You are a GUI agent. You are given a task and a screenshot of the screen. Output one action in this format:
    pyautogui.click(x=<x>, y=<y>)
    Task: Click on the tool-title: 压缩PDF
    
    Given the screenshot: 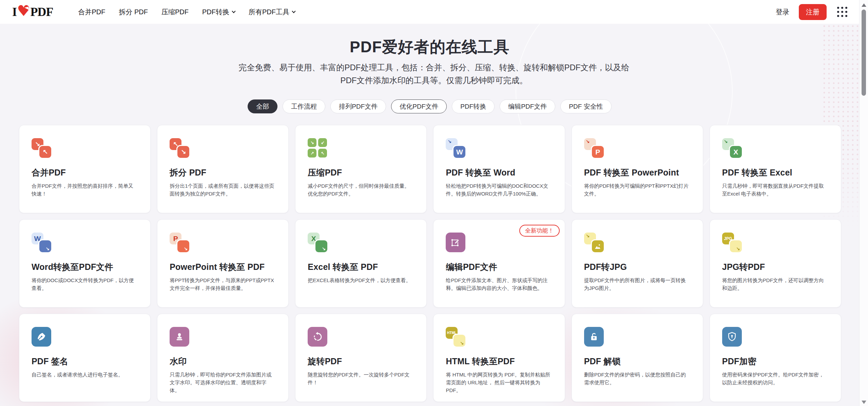 What is the action you would take?
    pyautogui.click(x=361, y=172)
    